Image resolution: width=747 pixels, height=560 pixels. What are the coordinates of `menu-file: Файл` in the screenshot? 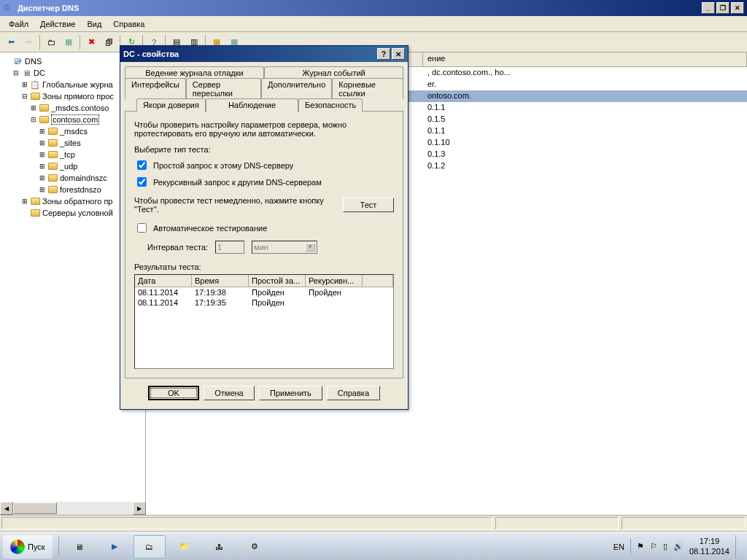 It's located at (19, 24).